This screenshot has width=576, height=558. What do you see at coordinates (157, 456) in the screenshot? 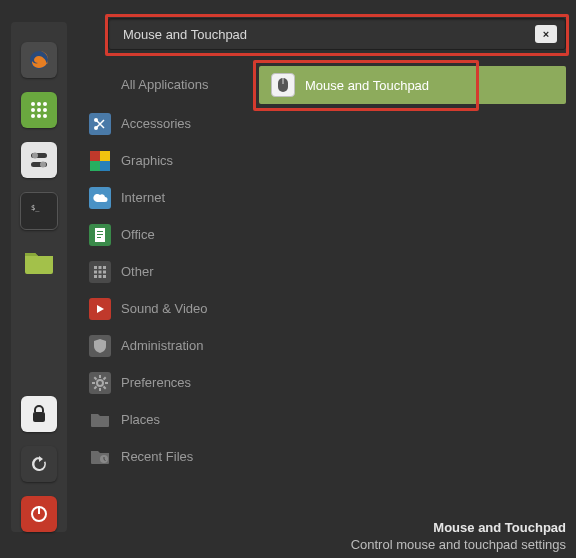
I see `category-label: Recent Files` at bounding box center [157, 456].